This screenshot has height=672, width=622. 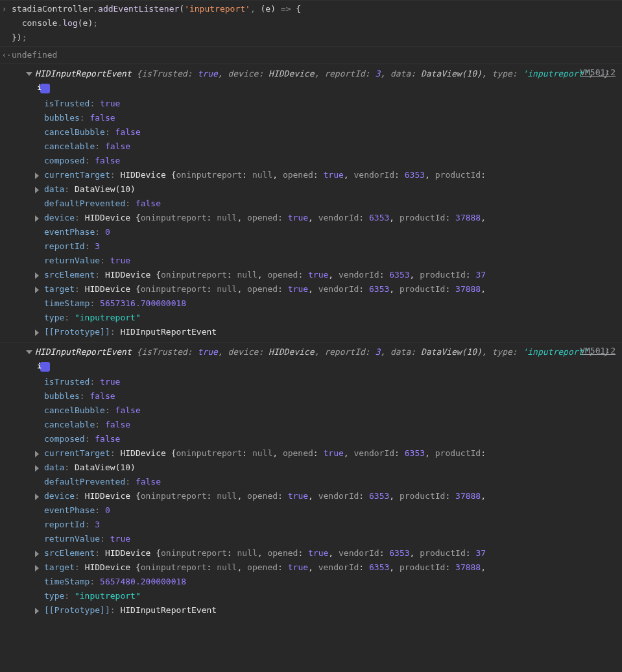 I want to click on console-result-row: ‹· undefined, so click(x=311, y=54).